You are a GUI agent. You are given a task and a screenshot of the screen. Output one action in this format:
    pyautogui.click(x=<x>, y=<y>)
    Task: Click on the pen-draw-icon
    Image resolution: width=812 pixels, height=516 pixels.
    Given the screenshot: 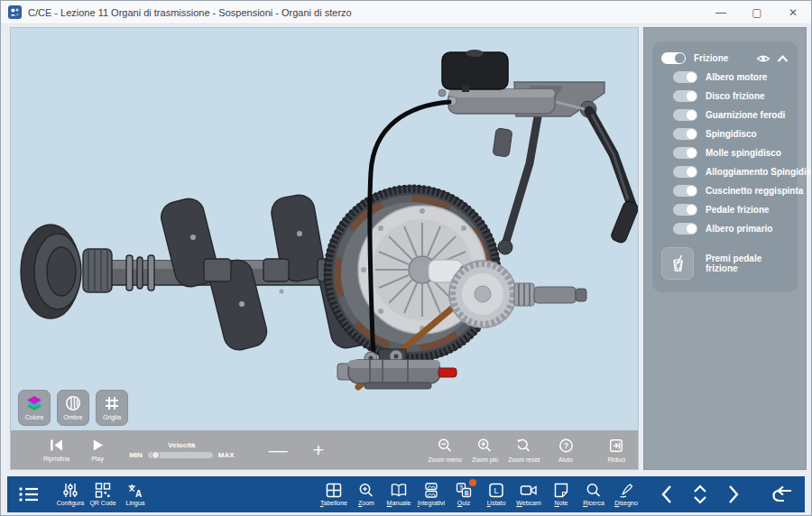 What is the action you would take?
    pyautogui.click(x=626, y=491)
    